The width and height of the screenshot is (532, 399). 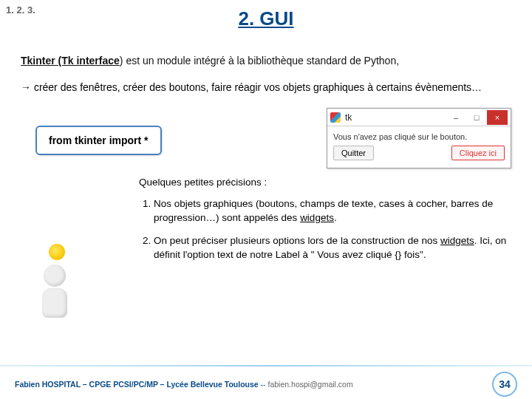 I want to click on intro-paragraph: Tkinter (Tk interface) est un module int…, so click(x=266, y=61).